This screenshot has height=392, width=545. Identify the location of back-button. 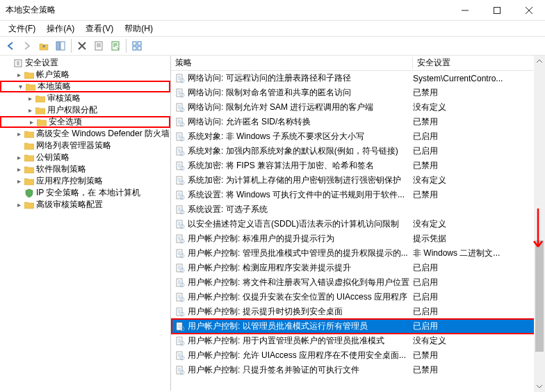
(10, 46).